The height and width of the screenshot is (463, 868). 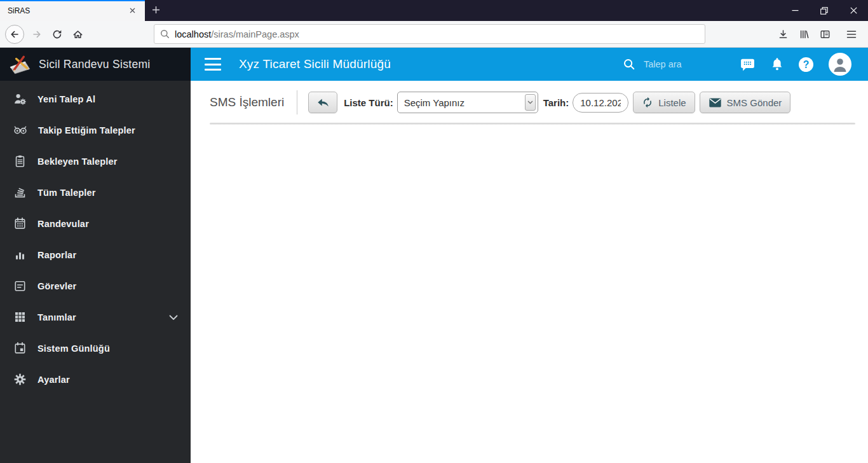 What do you see at coordinates (600, 103) in the screenshot?
I see `date-input` at bounding box center [600, 103].